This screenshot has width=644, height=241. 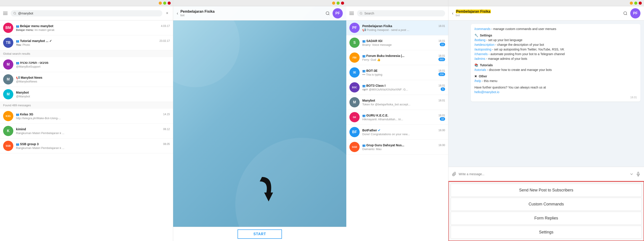 What do you see at coordinates (538, 15) in the screenshot?
I see `header-subtitle-right: bot` at bounding box center [538, 15].